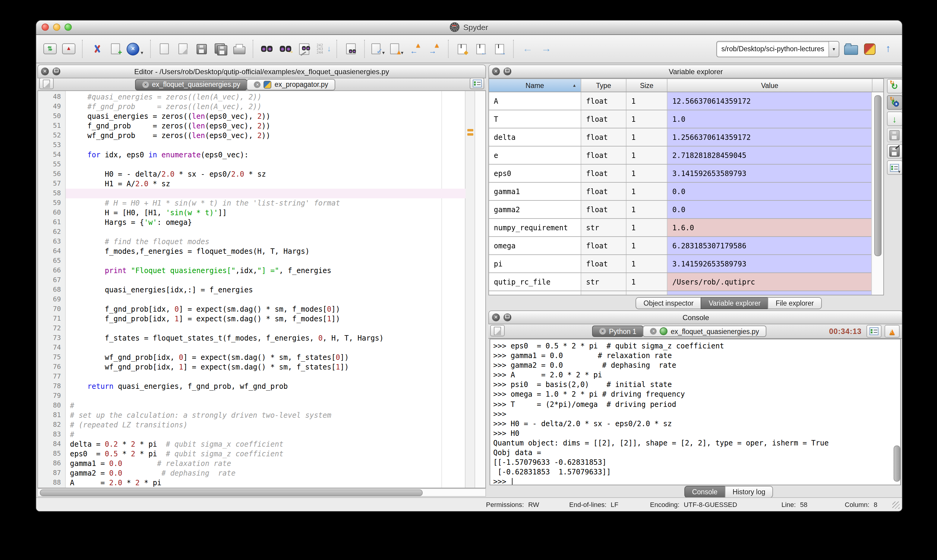  I want to click on code-line: 67, so click(262, 280).